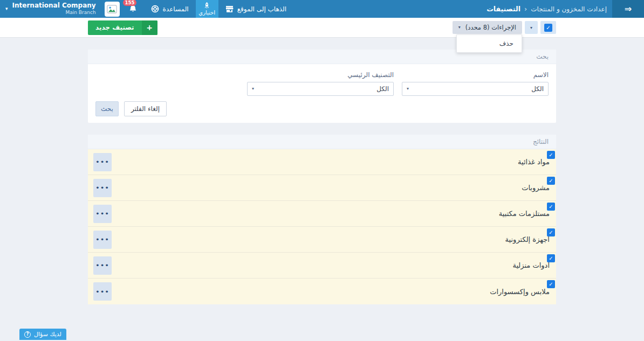 The image size is (644, 341). Describe the element at coordinates (115, 27) in the screenshot. I see `new-category-label: تصنيف جديد` at that location.